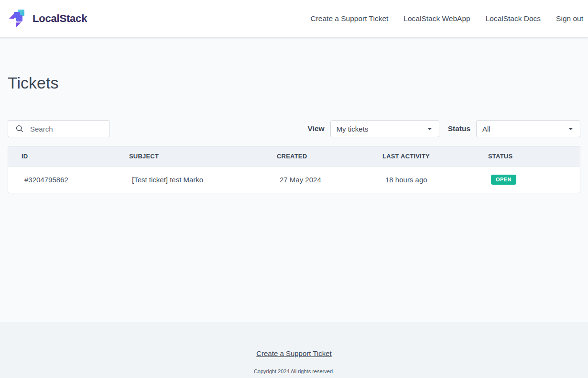 This screenshot has width=588, height=378. Describe the element at coordinates (294, 129) in the screenshot. I see `filter-bar: View My tickets Status All` at that location.